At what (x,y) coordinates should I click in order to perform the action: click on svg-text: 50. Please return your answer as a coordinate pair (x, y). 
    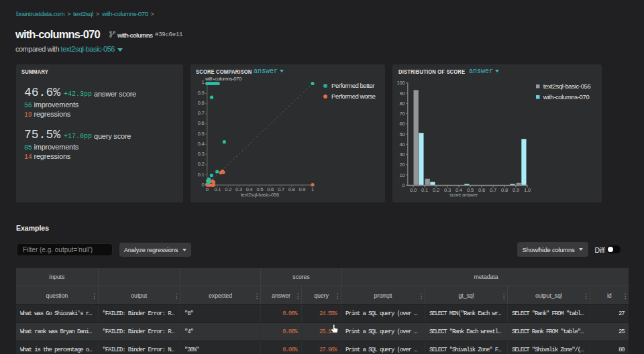
    Looking at the image, I should click on (402, 134).